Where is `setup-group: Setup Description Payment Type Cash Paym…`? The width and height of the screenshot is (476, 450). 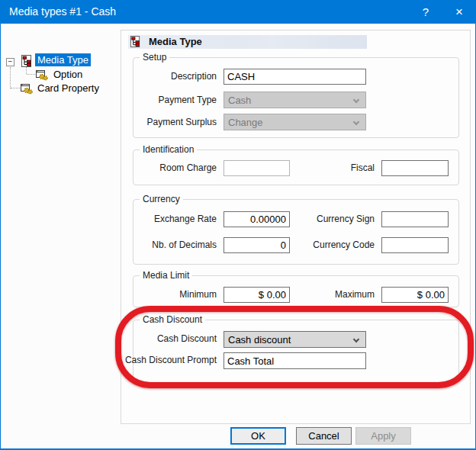 setup-group: Setup Description Payment Type Cash Paym… is located at coordinates (296, 98).